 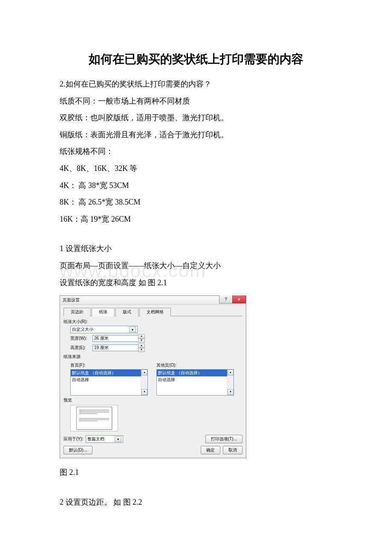 What do you see at coordinates (196, 473) in the screenshot?
I see `figure-caption: 图 2.1` at bounding box center [196, 473].